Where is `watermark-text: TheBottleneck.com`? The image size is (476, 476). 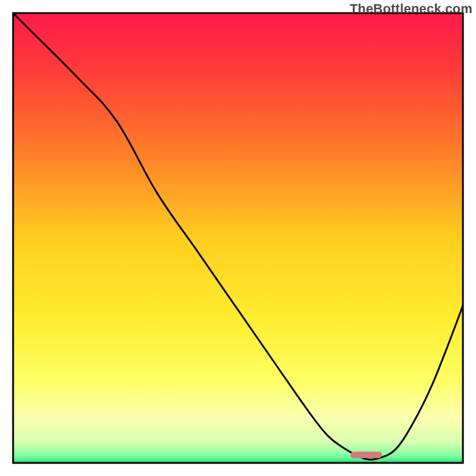
watermark-text: TheBottleneck.com is located at coordinates (411, 9).